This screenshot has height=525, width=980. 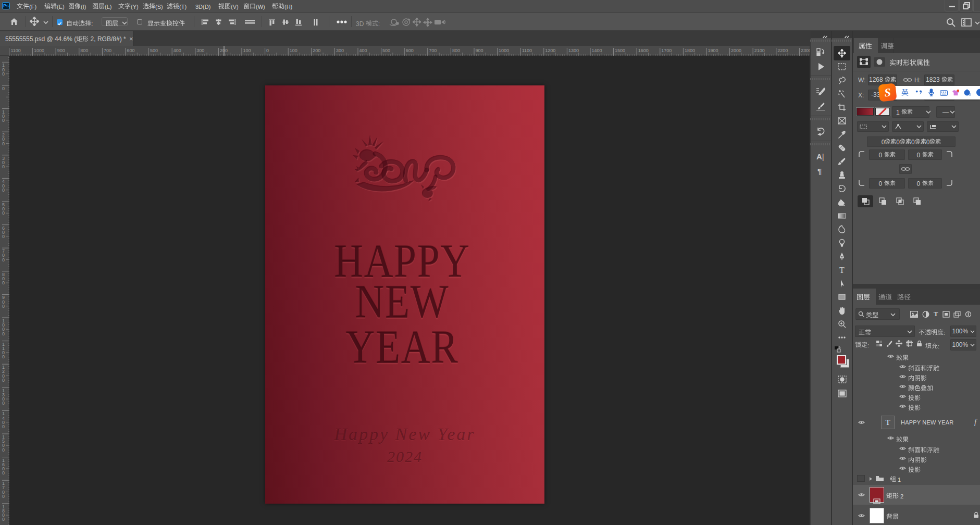 What do you see at coordinates (574, 51) in the screenshot?
I see `svg-text: 1300` at bounding box center [574, 51].